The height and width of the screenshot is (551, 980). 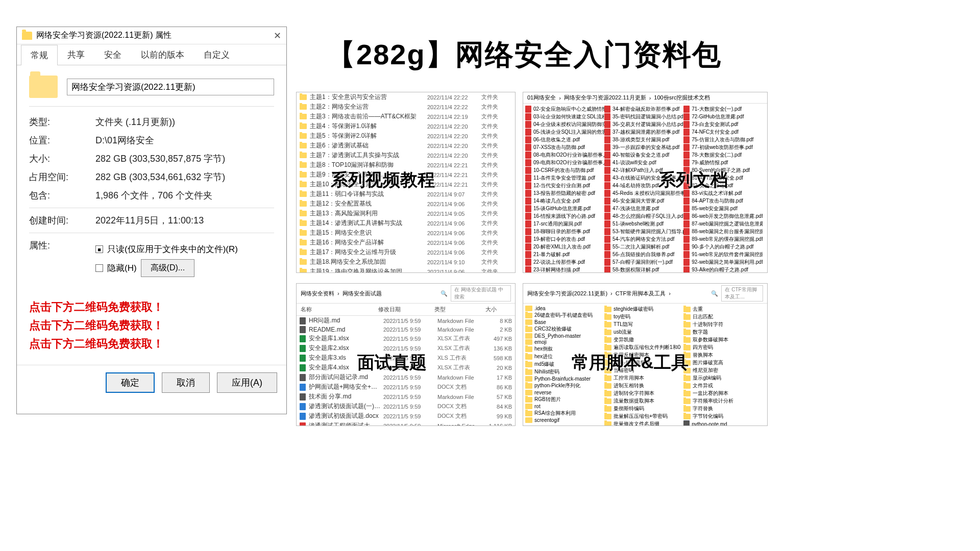 What do you see at coordinates (406, 183) in the screenshot?
I see `topic-list: 主题1：安全意识与安全运营2022/11/4 22:22文件夹主题2：网络安全运…` at bounding box center [406, 183].